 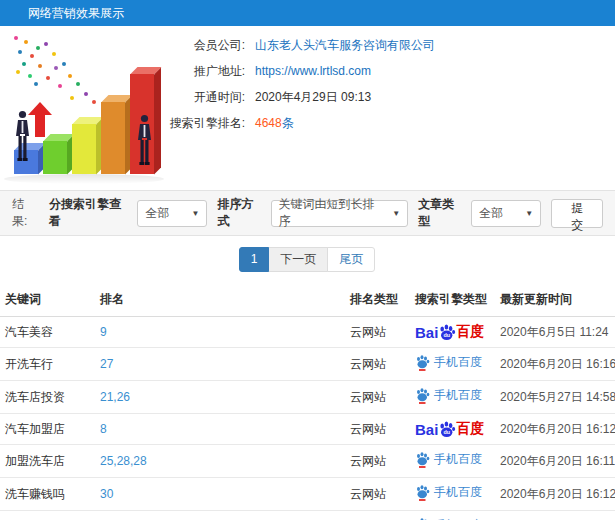 What do you see at coordinates (90, 213) in the screenshot?
I see `filter-label-0: 分搜索引擎查看` at bounding box center [90, 213].